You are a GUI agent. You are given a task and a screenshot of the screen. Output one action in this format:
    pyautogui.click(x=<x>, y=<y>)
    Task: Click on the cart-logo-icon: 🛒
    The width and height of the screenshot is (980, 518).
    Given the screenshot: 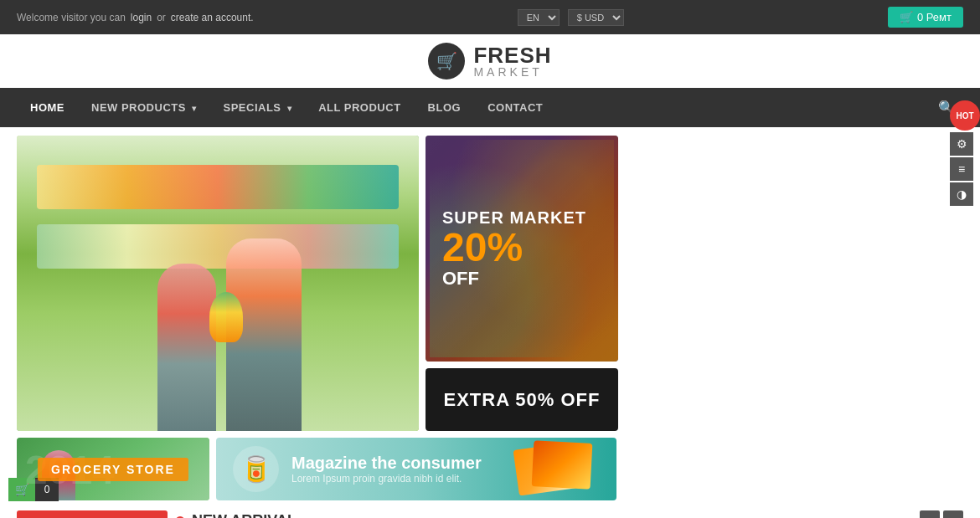 What is the action you would take?
    pyautogui.click(x=447, y=61)
    